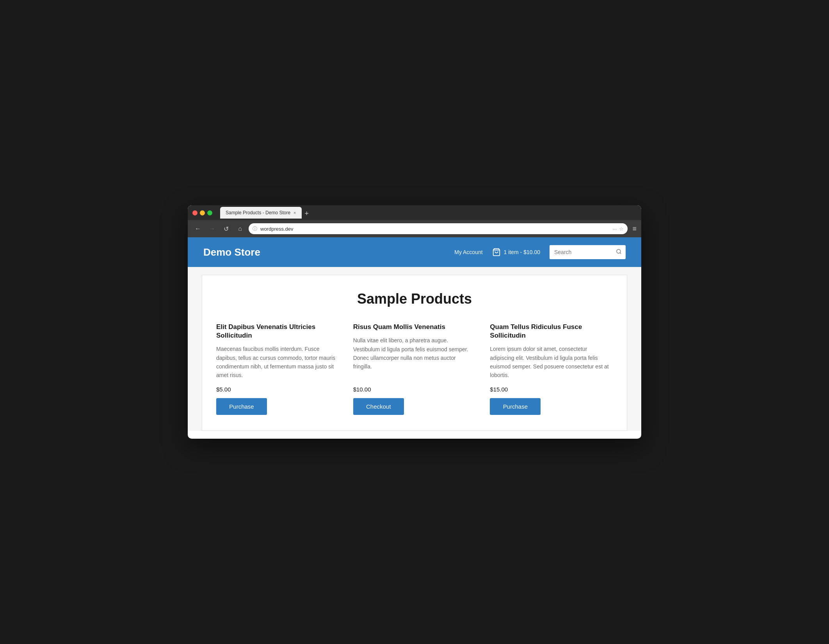 The image size is (829, 644). What do you see at coordinates (516, 252) in the screenshot?
I see `cart-widget: 1 item - $10.00` at bounding box center [516, 252].